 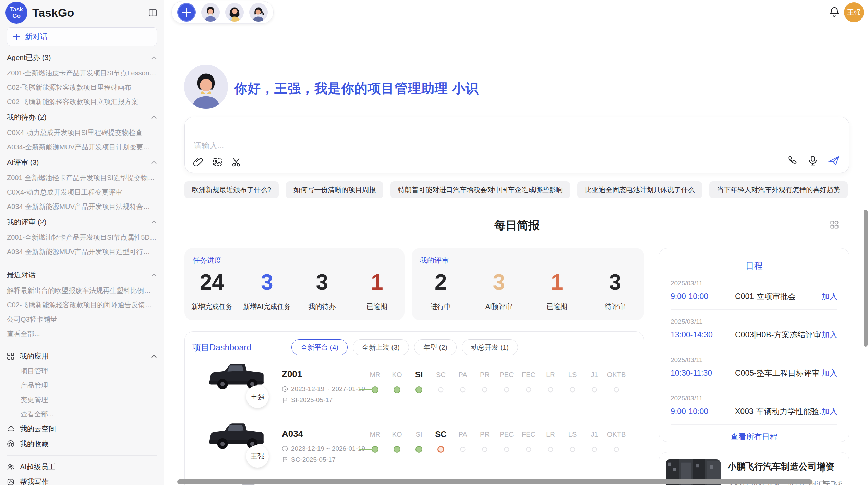 I want to click on project-row: 王强 A034 2023-12-19 ~ 2026-01-19 SC-2025-…, so click(x=414, y=447).